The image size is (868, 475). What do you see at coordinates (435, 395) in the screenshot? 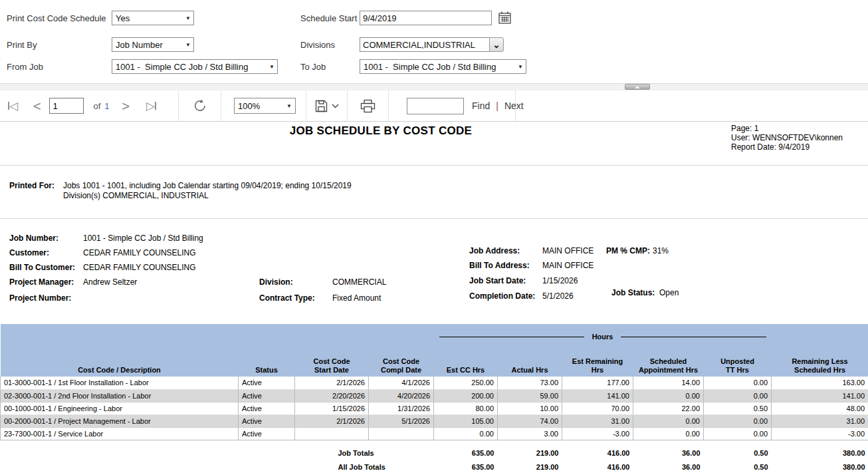
I see `table-row: 02-3000-001-1 / 2nd Floor Installation -…` at bounding box center [435, 395].